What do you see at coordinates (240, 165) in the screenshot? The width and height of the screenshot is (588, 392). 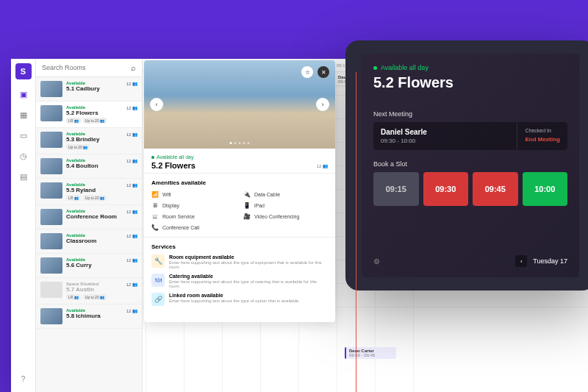 I see `detail-title: 5.2 Flowers 12 👥` at bounding box center [240, 165].